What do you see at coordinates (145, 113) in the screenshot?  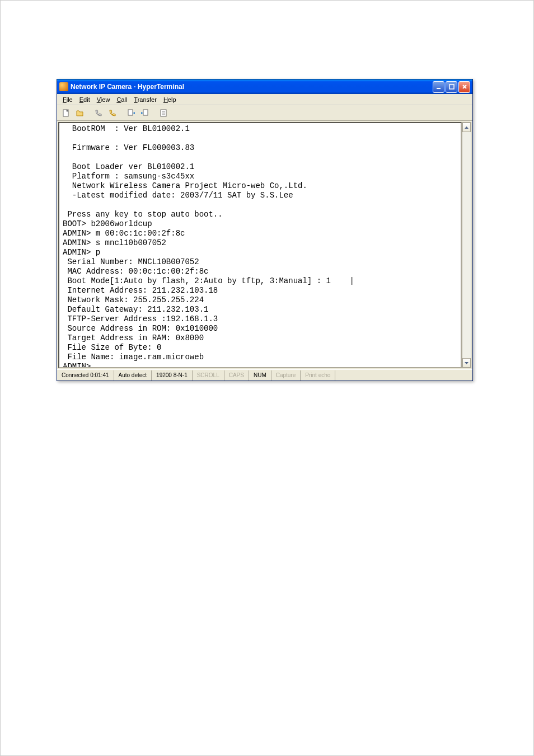 I see `receive-file-icon` at bounding box center [145, 113].